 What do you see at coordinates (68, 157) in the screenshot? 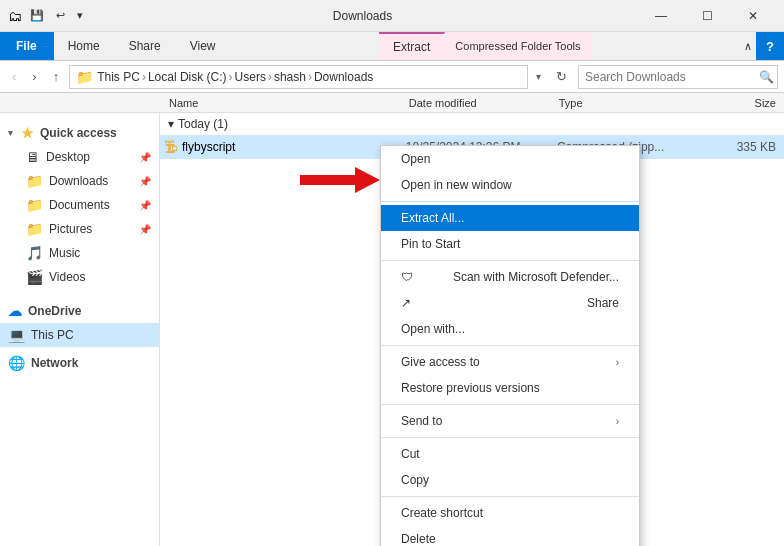
I see `sidebar-desktop-label: Desktop` at bounding box center [68, 157].